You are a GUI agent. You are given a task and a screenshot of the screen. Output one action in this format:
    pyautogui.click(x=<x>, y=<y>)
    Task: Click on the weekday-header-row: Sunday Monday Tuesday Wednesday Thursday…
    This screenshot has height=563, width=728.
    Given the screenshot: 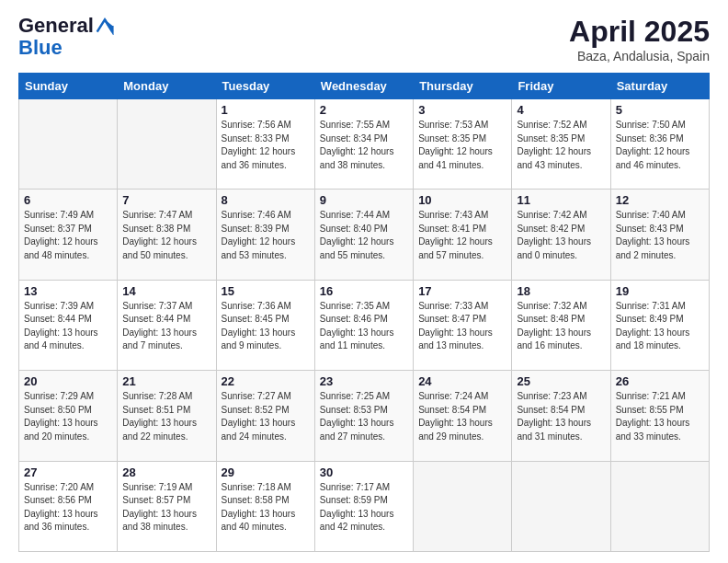 What is the action you would take?
    pyautogui.click(x=364, y=86)
    